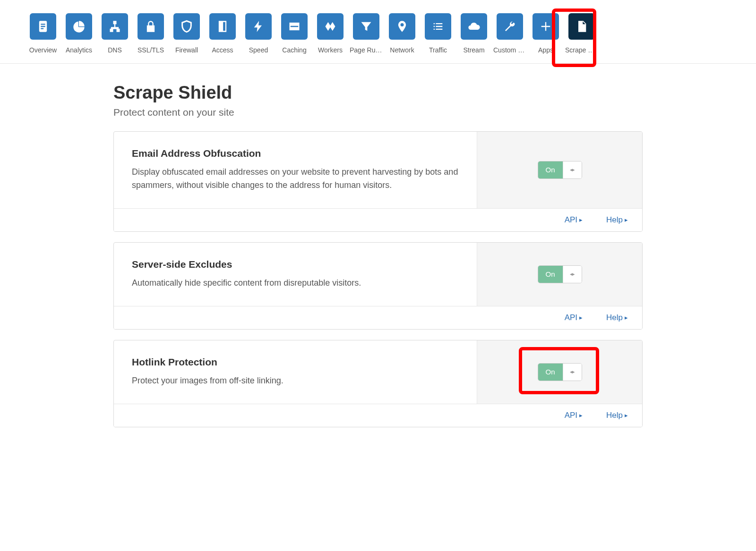 The width and height of the screenshot is (756, 551). What do you see at coordinates (294, 34) in the screenshot?
I see `nav-caching: Caching` at bounding box center [294, 34].